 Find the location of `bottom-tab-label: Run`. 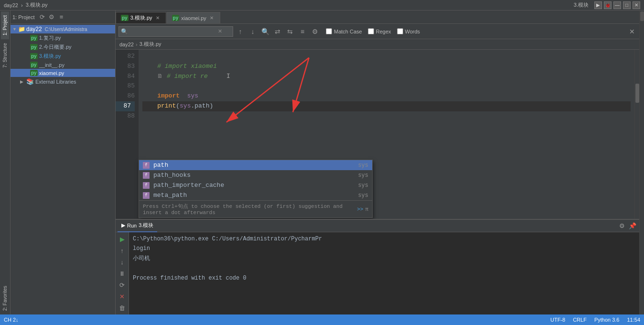

bottom-tab-label: Run is located at coordinates (132, 226).